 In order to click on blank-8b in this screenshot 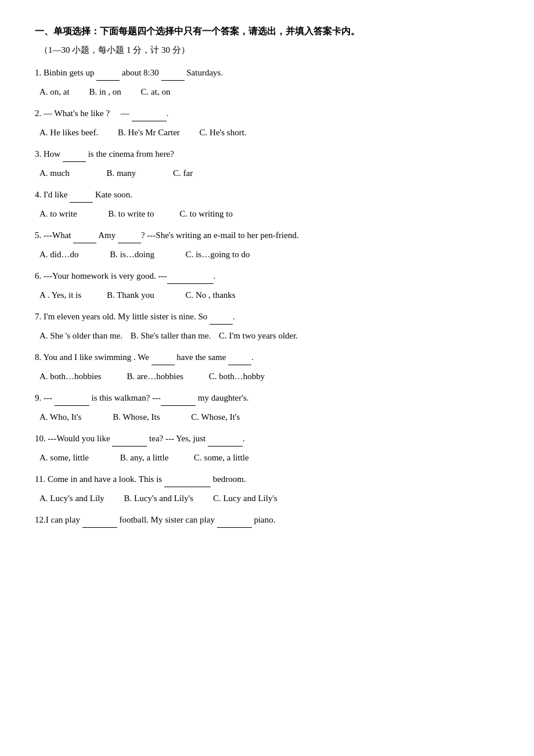, I will do `click(240, 360)`.